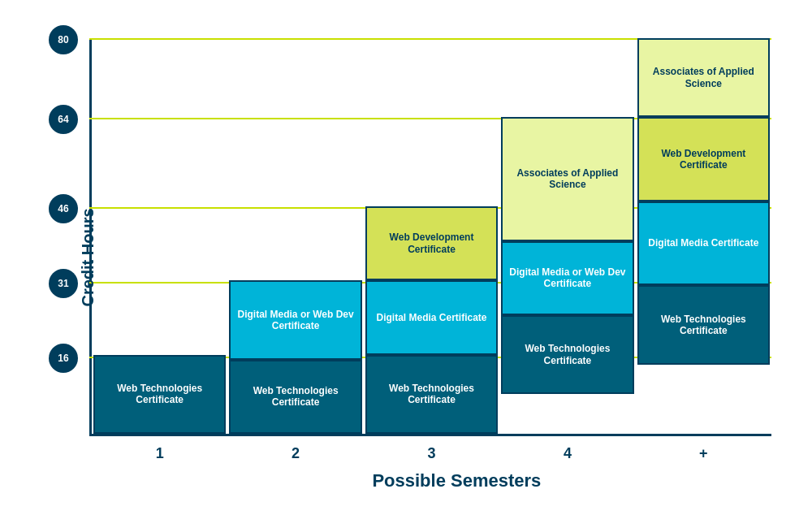 This screenshot has width=812, height=515. What do you see at coordinates (703, 236) in the screenshot?
I see `semester-plus: Associates of Applied Science Web Develo…` at bounding box center [703, 236].